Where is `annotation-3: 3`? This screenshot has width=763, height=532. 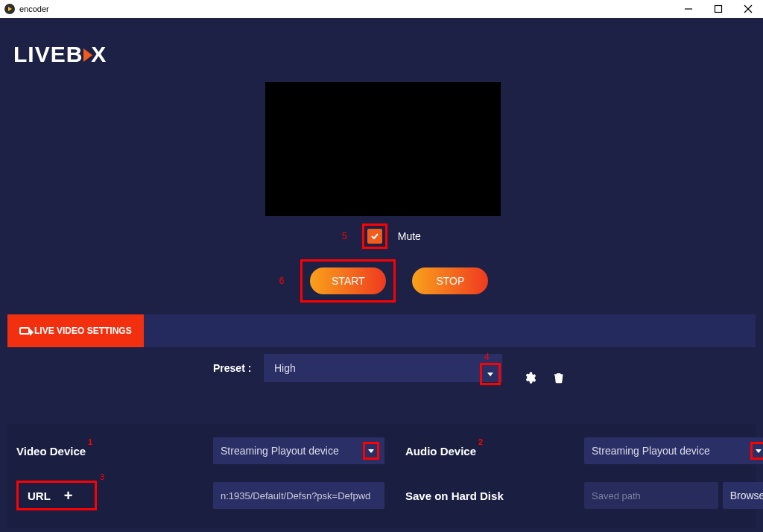 annotation-3: 3 is located at coordinates (102, 477).